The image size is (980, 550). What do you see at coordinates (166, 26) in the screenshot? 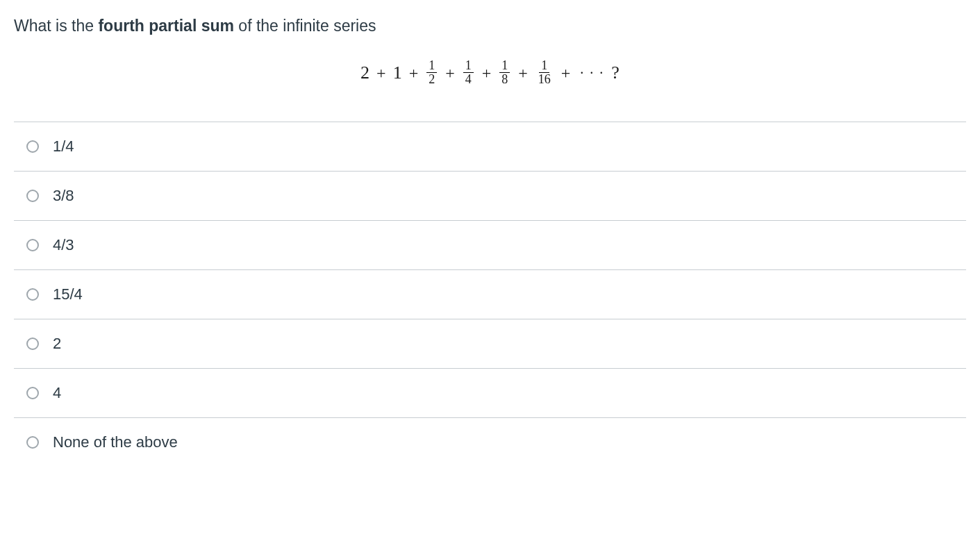
I see `question-bold: fourth partial sum` at bounding box center [166, 26].